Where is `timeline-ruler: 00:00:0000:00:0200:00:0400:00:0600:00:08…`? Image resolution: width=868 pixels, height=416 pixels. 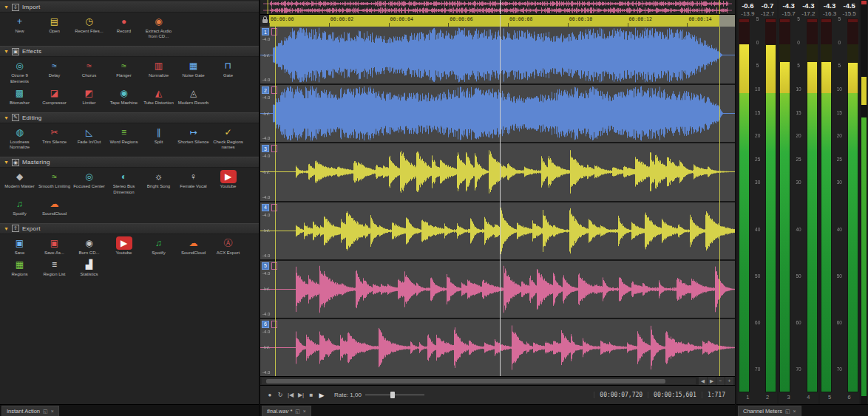 timeline-ruler: 00:00:0000:00:0200:00:0400:00:0600:00:08… is located at coordinates (502, 21).